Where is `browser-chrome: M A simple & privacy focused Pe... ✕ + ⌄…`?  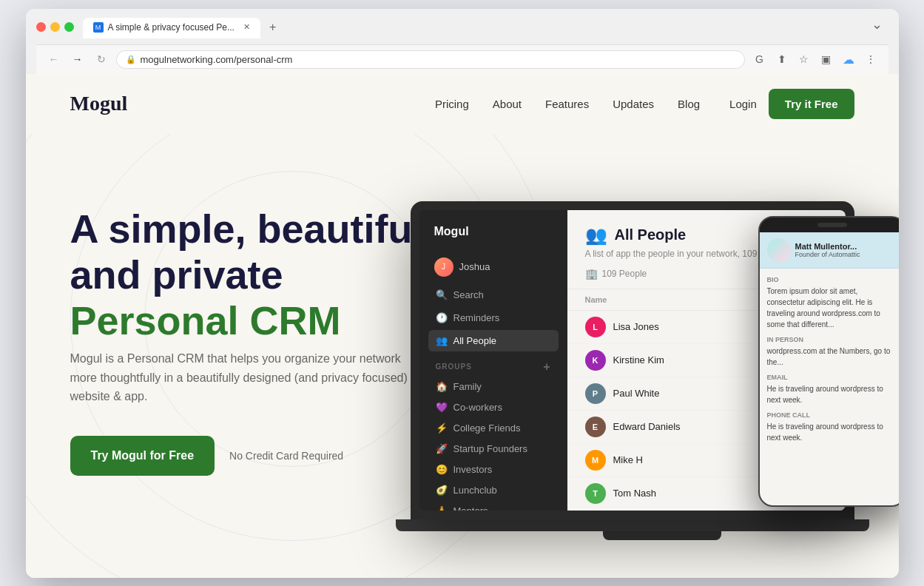 browser-chrome: M A simple & privacy focused Pe... ✕ + ⌄… is located at coordinates (462, 41).